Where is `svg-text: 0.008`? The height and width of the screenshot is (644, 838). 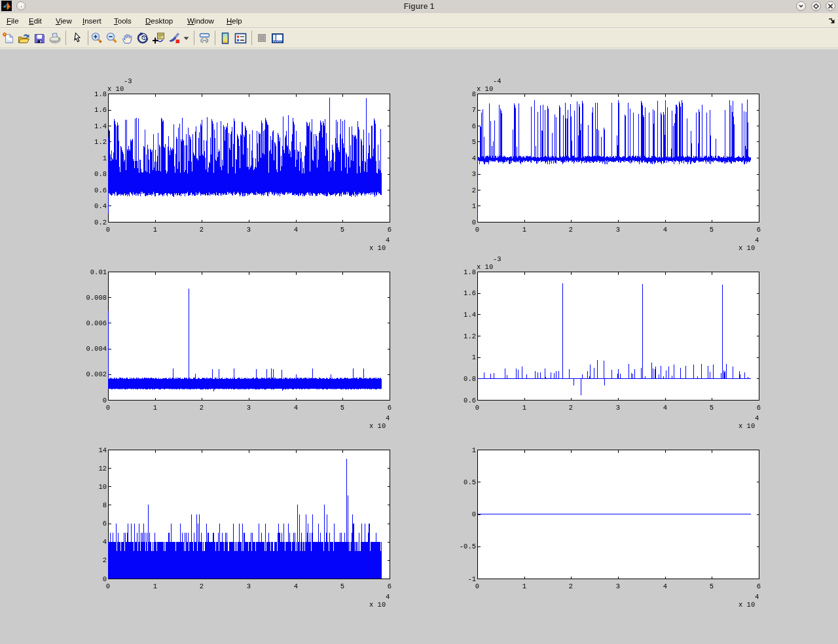
svg-text: 0.008 is located at coordinates (96, 298).